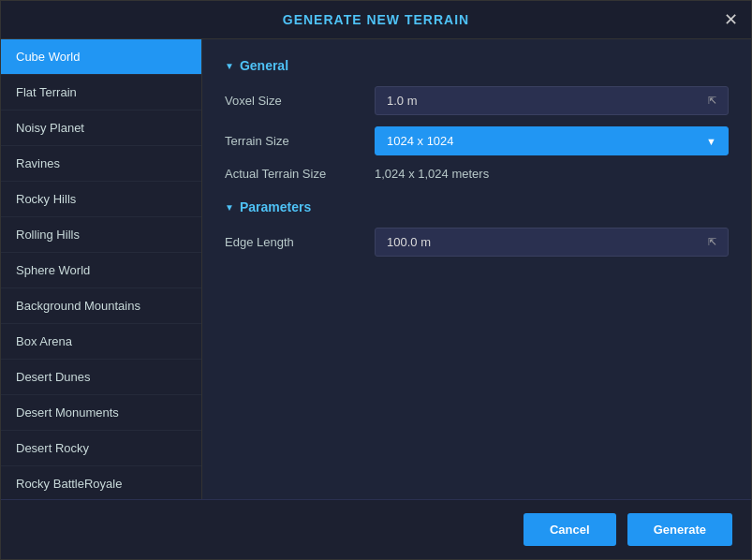 This screenshot has height=560, width=752. What do you see at coordinates (101, 235) in the screenshot?
I see `sidebar-item-rolling-hills: Rolling Hills` at bounding box center [101, 235].